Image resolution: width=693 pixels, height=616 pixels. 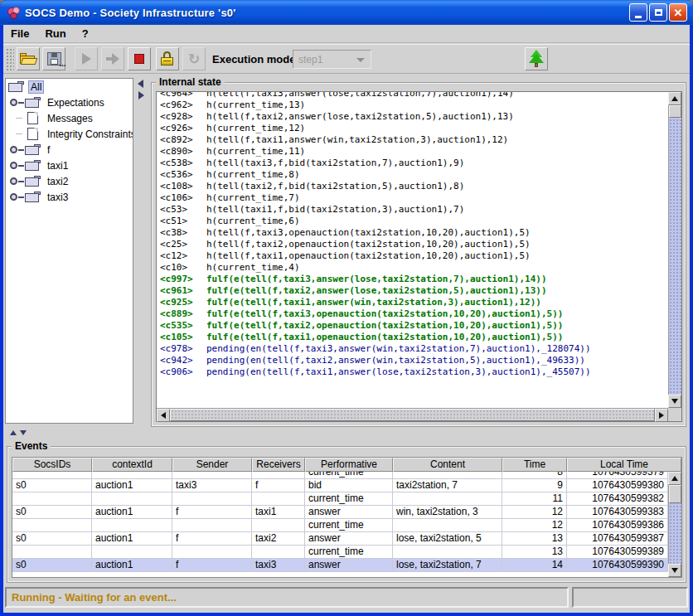 I want to click on vertical-split-divider, so click(x=141, y=252).